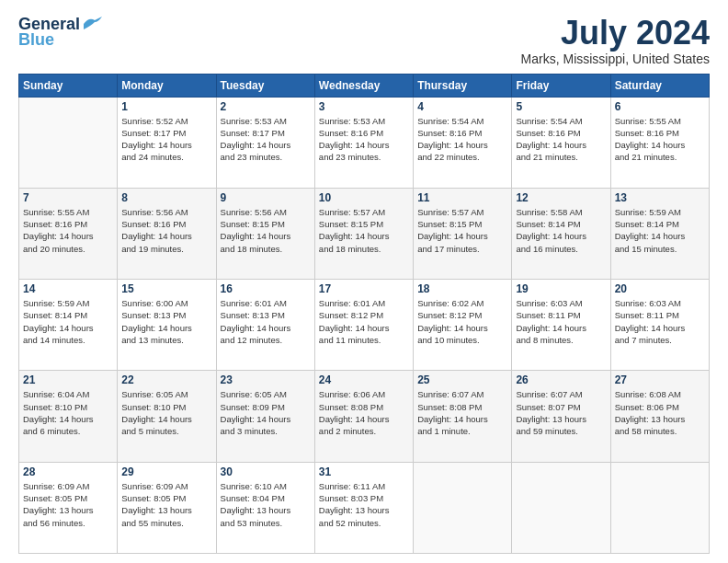 This screenshot has height=563, width=728. Describe the element at coordinates (364, 40) in the screenshot. I see `header: General Blue July 2024 Marks, Mississipp…` at that location.